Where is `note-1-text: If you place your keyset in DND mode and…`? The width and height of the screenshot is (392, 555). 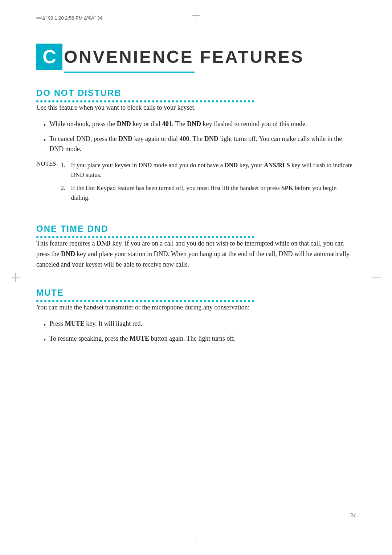 note-1-text: If you place your keyset in DND mode and… is located at coordinates (213, 170).